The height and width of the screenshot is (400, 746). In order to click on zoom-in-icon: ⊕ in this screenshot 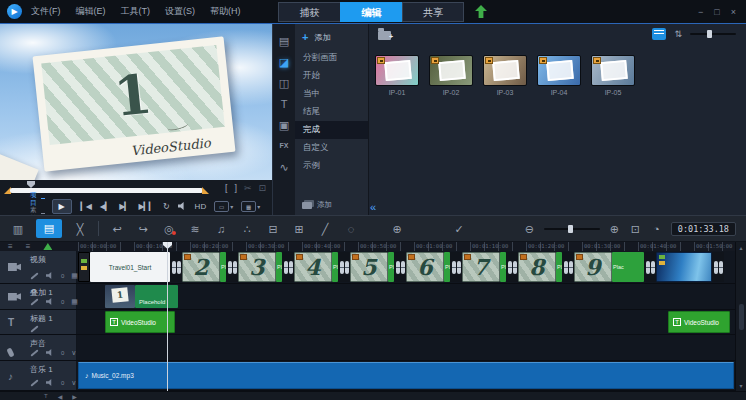, I will do `click(614, 229)`.